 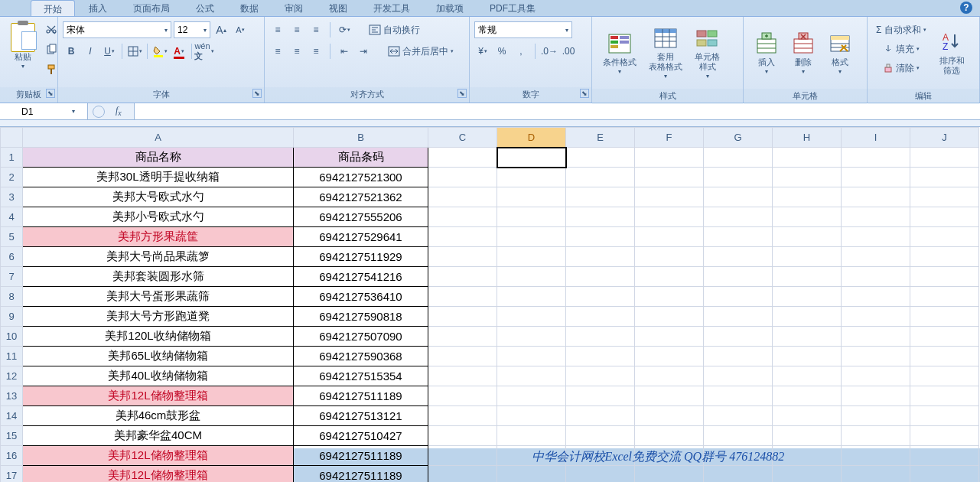 What do you see at coordinates (532, 396) in the screenshot?
I see `cell-D13` at bounding box center [532, 396].